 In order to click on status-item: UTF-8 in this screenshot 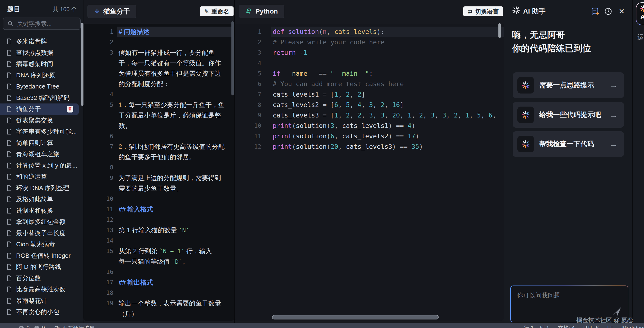, I will do `click(591, 326)`.